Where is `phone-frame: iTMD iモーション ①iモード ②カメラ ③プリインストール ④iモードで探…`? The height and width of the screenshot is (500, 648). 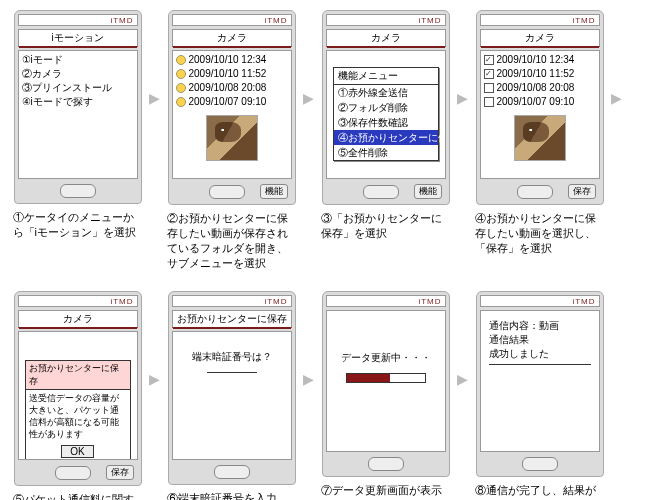 phone-frame: iTMD iモーション ①iモード ②カメラ ③プリインストール ④iモードで探… is located at coordinates (78, 107).